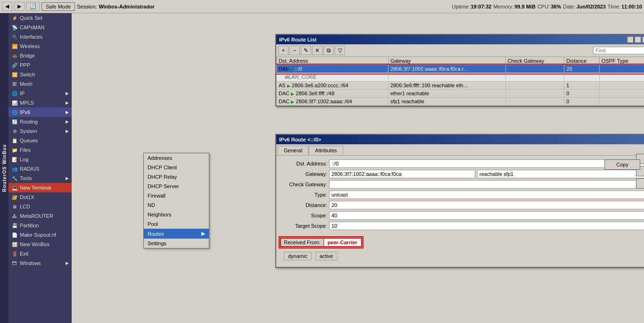  What do you see at coordinates (176, 158) in the screenshot?
I see `dropdown-item-addresses: Addresses` at bounding box center [176, 158].